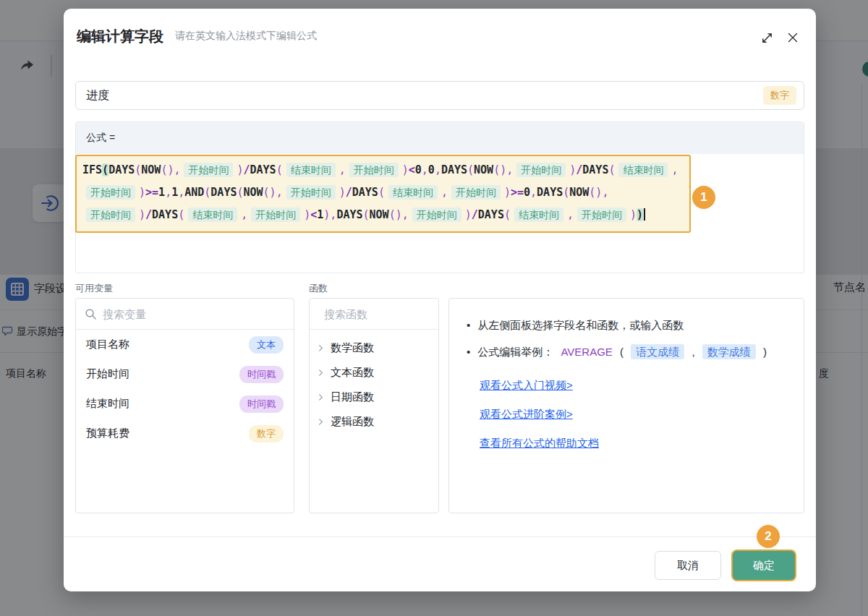 The width and height of the screenshot is (868, 616). What do you see at coordinates (352, 348) in the screenshot?
I see `function-category-label: 数学函数` at bounding box center [352, 348].